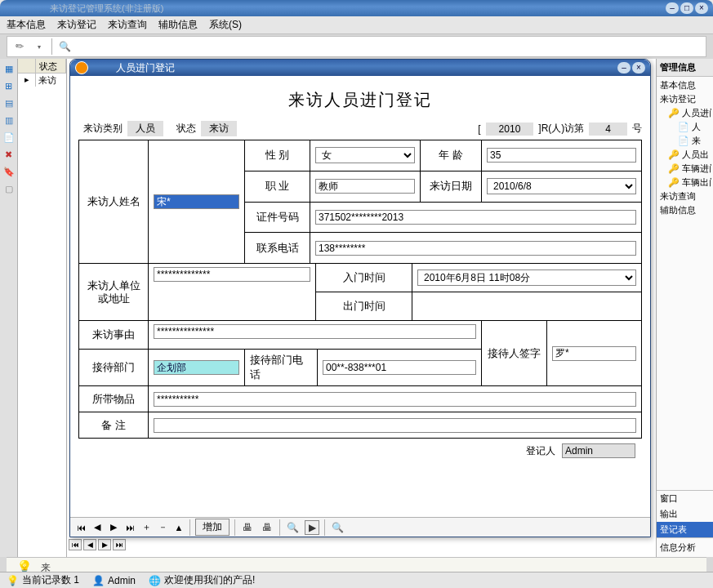  I want to click on company-label: 来访人单位或地址, so click(114, 292).